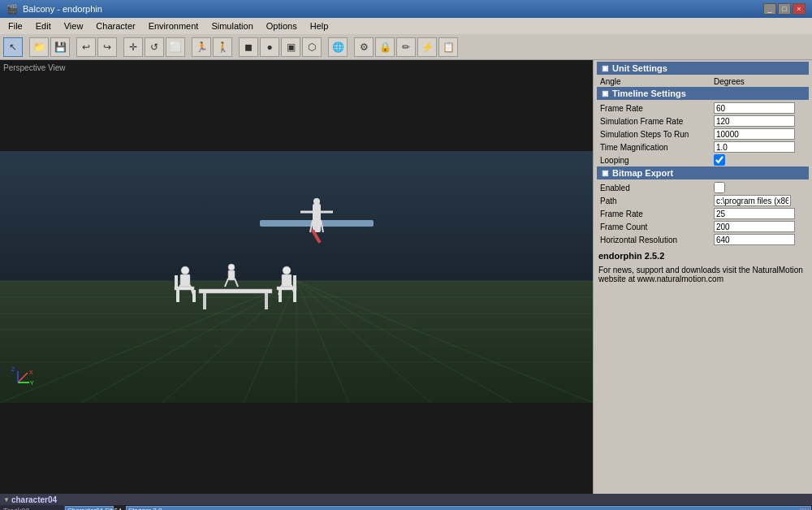 The image size is (812, 510). Describe the element at coordinates (657, 135) in the screenshot. I see `sim-steps-label: Simulation Steps To Run` at that location.